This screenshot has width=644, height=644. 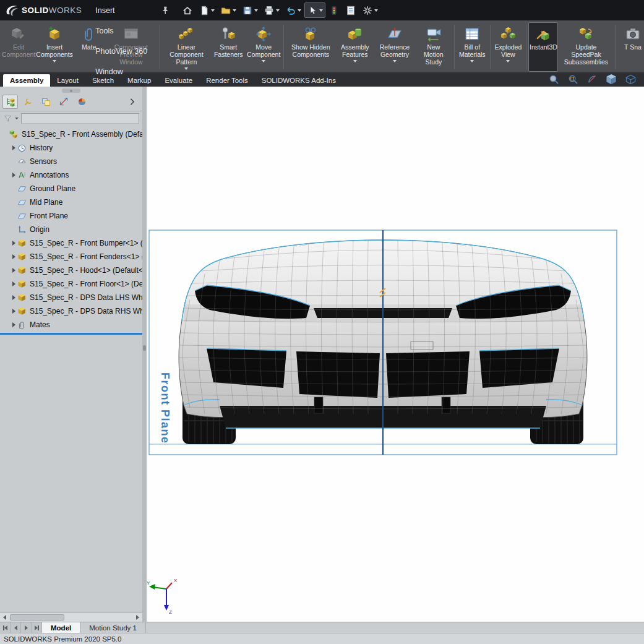 I want to click on ribbon-t-sna-button: T Sna, so click(x=631, y=47).